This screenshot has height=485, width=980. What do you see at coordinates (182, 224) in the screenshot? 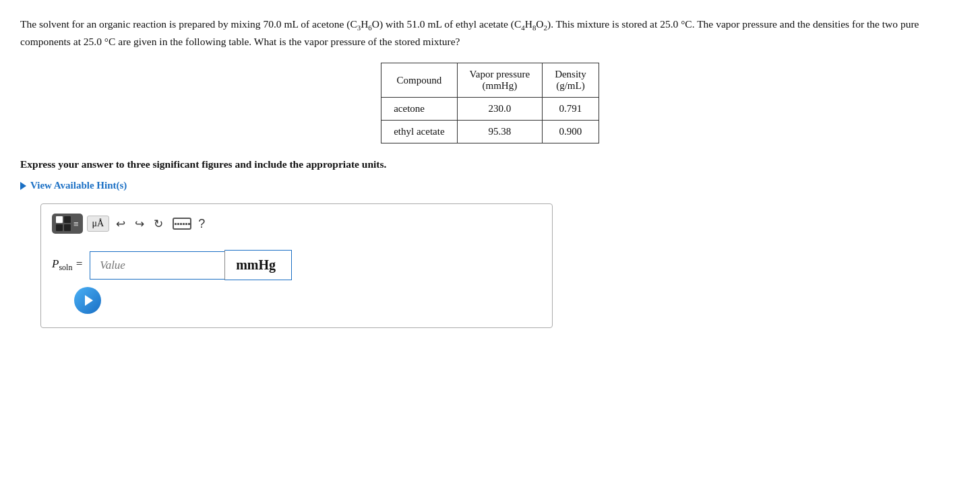
I see `keyboard-button` at bounding box center [182, 224].